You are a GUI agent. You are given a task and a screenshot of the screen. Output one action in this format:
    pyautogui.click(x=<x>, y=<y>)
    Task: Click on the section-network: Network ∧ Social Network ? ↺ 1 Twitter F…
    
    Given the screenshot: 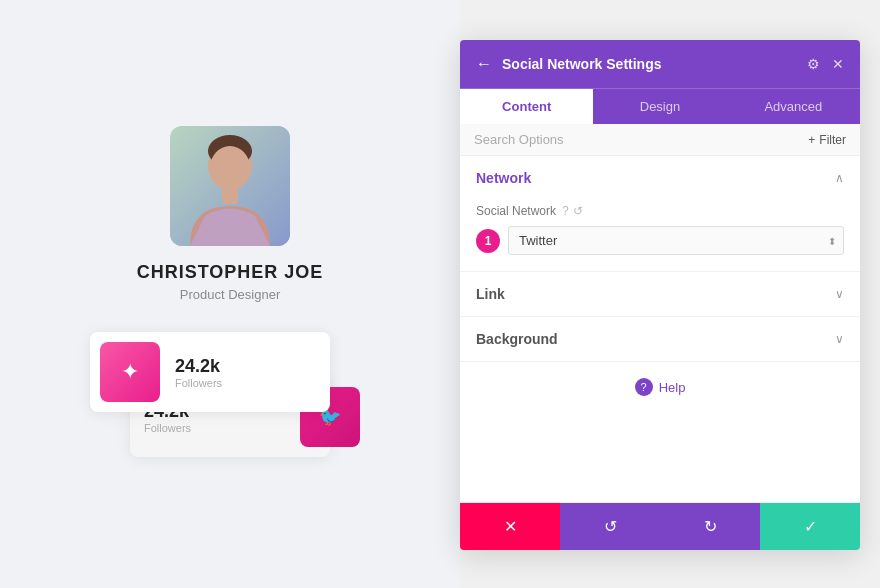 What is the action you would take?
    pyautogui.click(x=660, y=214)
    